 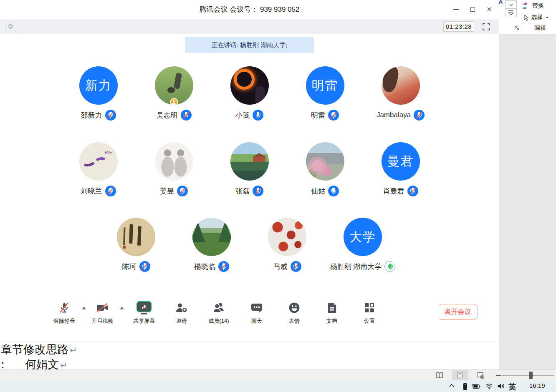 I want to click on fullscreen-button, so click(x=486, y=27).